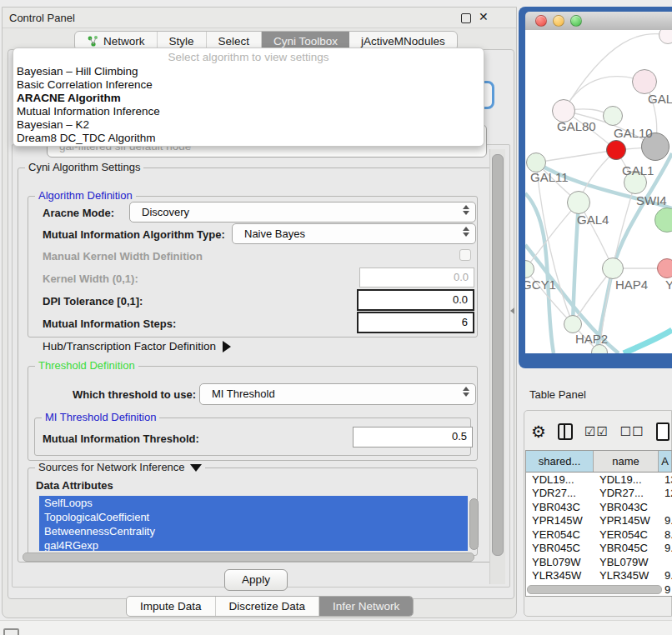 The image size is (672, 635). Describe the element at coordinates (165, 212) in the screenshot. I see `aracne-mode-value: Discovery` at that location.